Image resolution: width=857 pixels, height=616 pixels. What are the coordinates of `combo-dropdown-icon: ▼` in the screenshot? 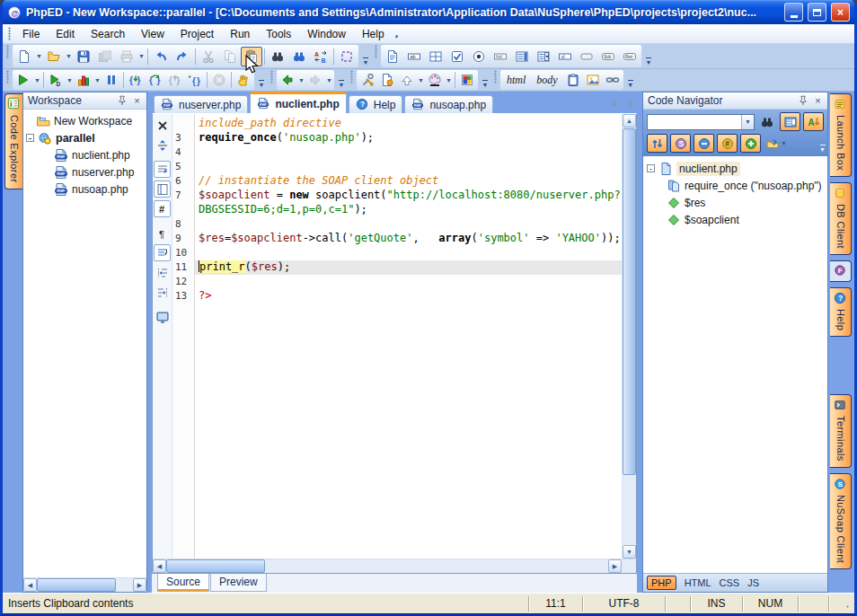 It's located at (747, 122).